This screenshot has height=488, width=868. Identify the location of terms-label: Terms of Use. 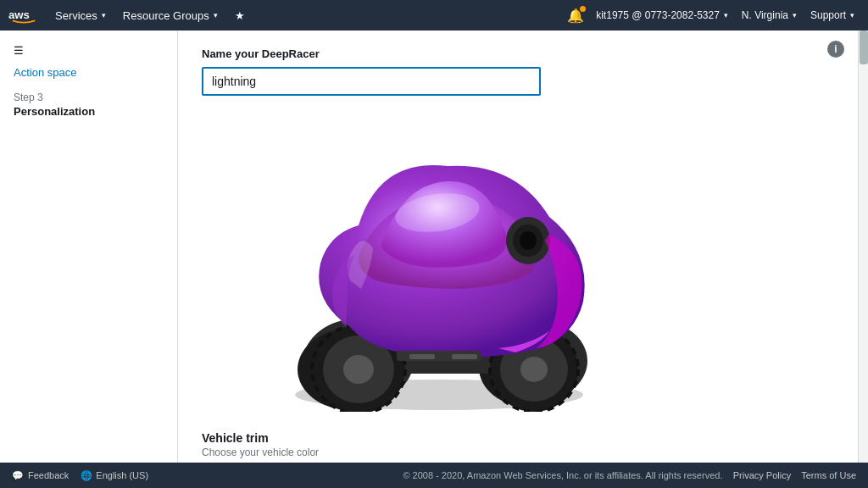
(829, 475).